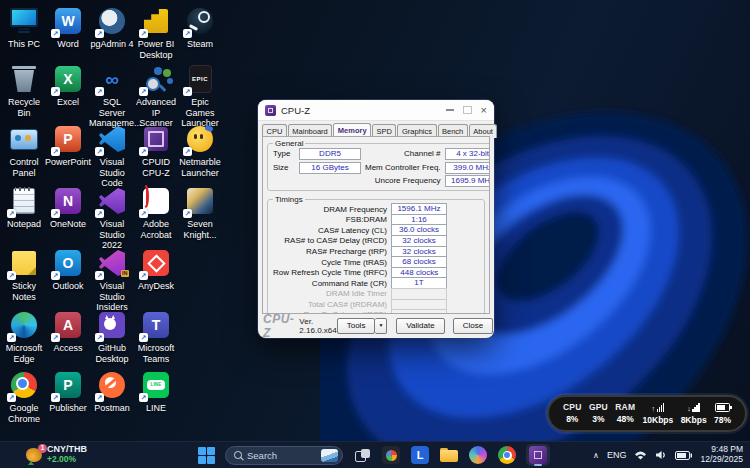 This screenshot has height=468, width=750. What do you see at coordinates (684, 456) in the screenshot?
I see `tray-battery-icon` at bounding box center [684, 456].